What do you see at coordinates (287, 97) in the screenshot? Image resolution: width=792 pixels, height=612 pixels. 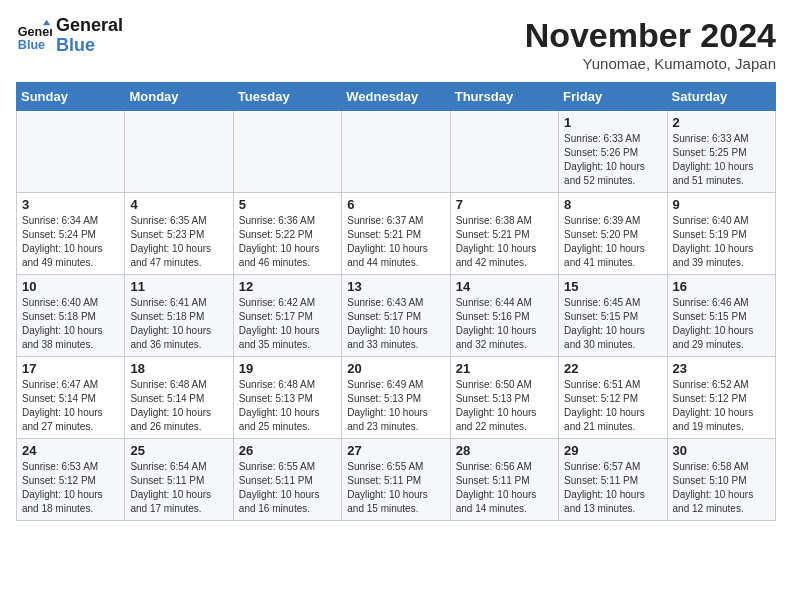 I see `header-day: Tuesday` at bounding box center [287, 97].